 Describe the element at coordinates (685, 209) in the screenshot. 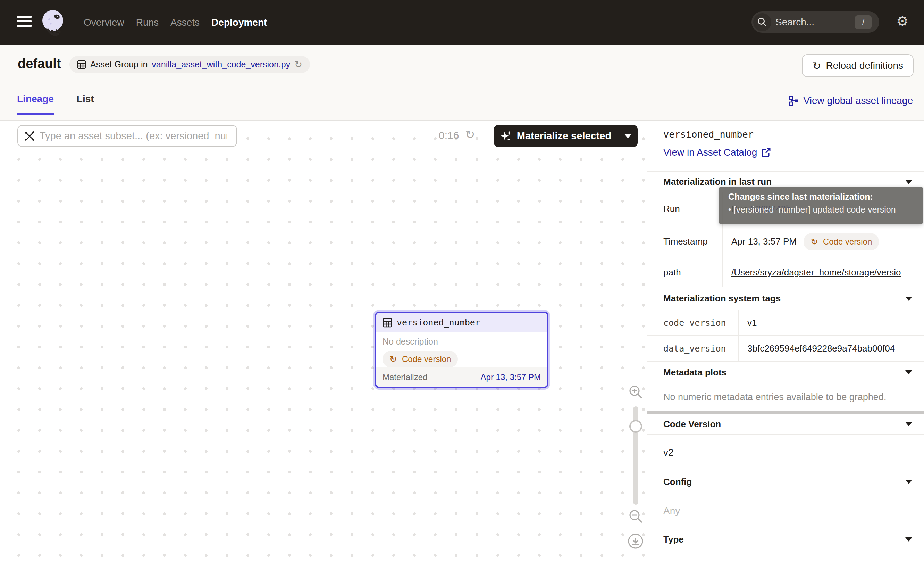

I see `run-label: Run` at that location.